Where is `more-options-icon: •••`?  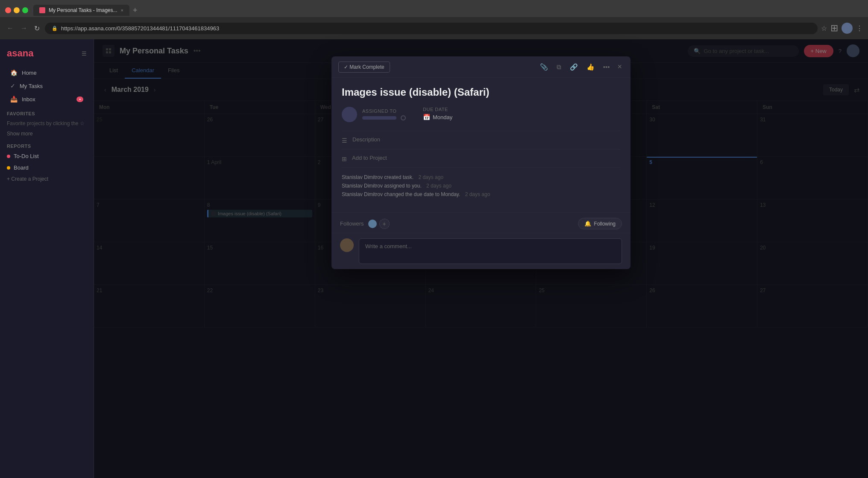
more-options-icon: ••• is located at coordinates (607, 67).